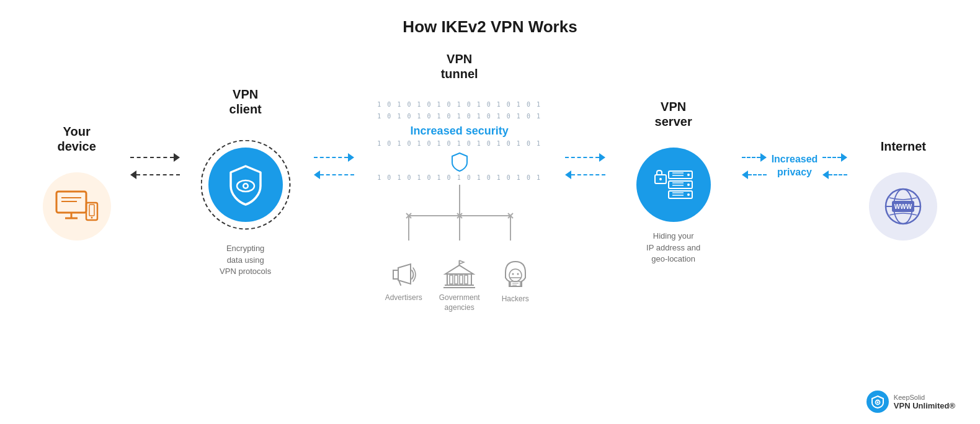 The height and width of the screenshot is (424, 980). What do you see at coordinates (459, 177) in the screenshot?
I see `binary-row-4: 1 0 1 0 1 0 1 0 1 0 1 0 1 0 1 0 1` at bounding box center [459, 177].